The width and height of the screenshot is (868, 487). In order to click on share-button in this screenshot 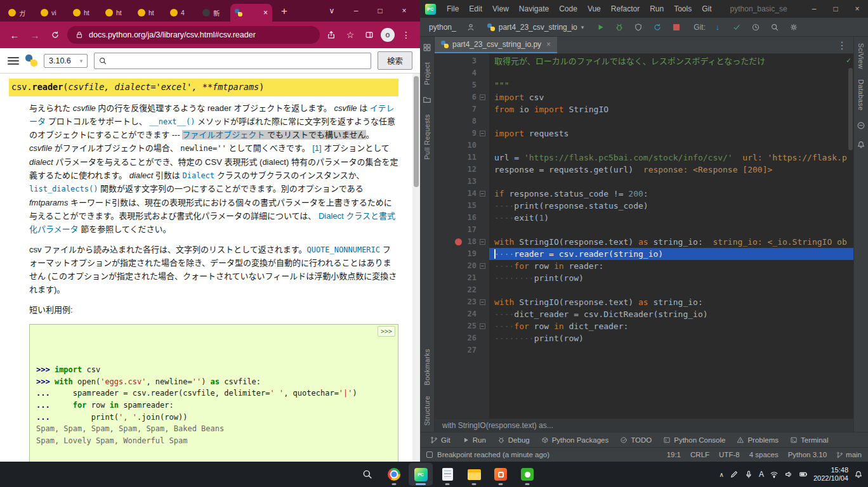, I will do `click(331, 35)`.